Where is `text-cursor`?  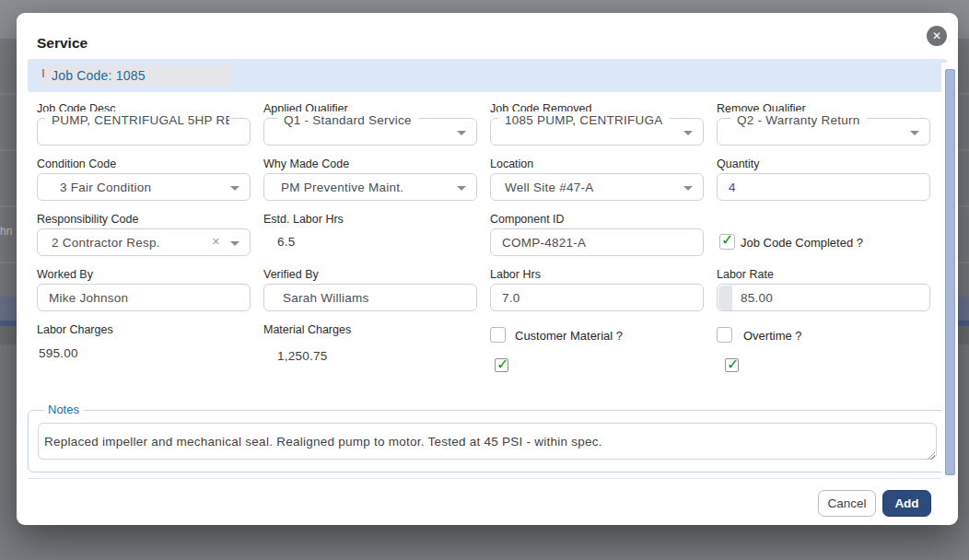
text-cursor is located at coordinates (43, 74).